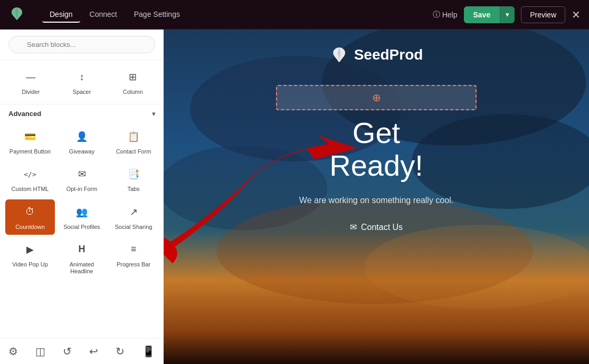 Image resolution: width=589 pixels, height=364 pixels. I want to click on preview-button: Preview, so click(543, 15).